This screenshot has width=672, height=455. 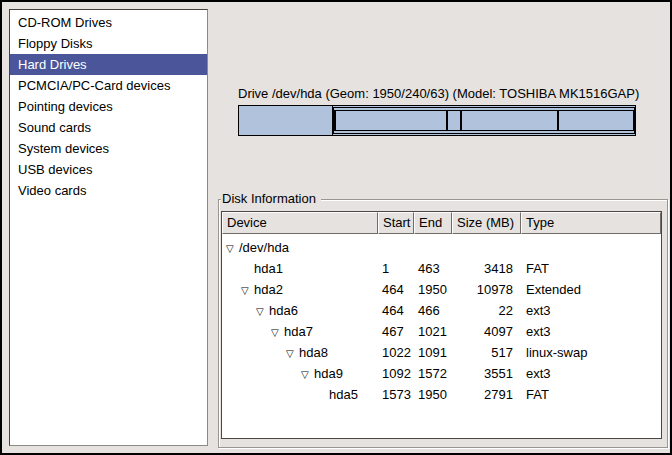 I want to click on cell-device: hda1, so click(x=300, y=268).